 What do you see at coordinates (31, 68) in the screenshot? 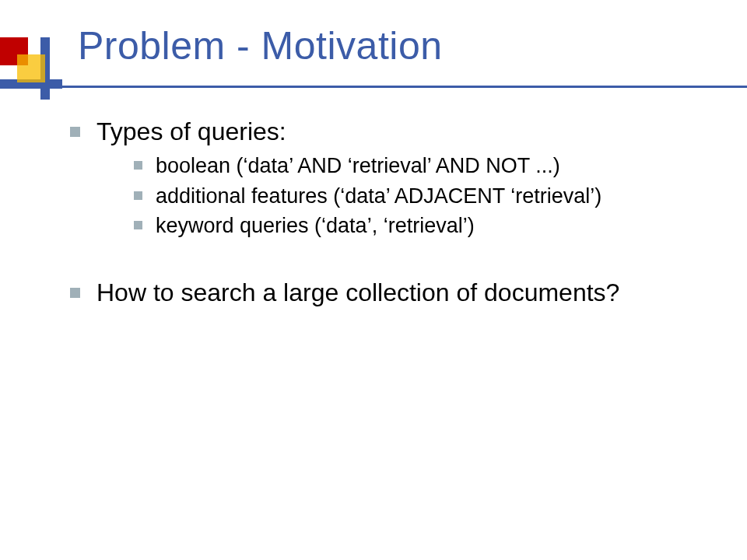
I see `decoration-yellow-square` at bounding box center [31, 68].